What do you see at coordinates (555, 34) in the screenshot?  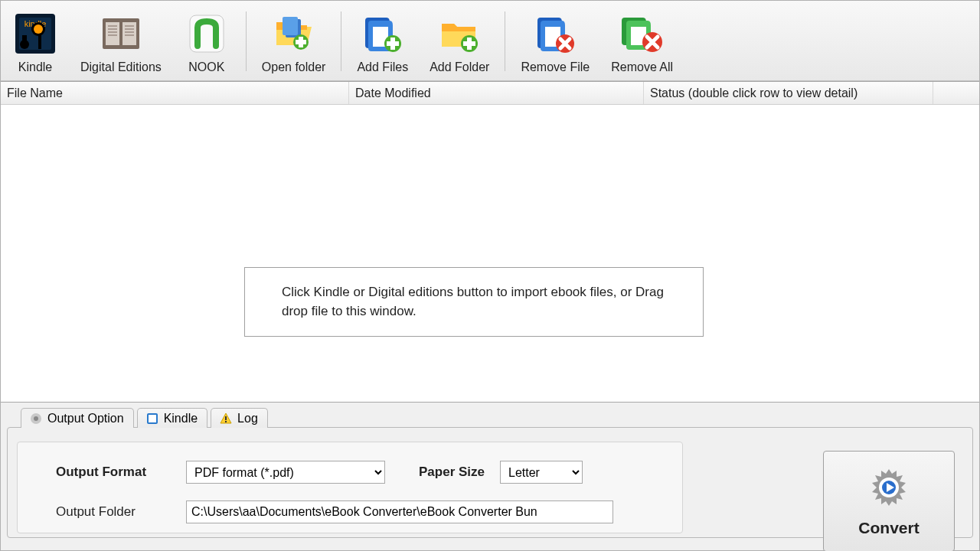 I see `remove-file-icon` at bounding box center [555, 34].